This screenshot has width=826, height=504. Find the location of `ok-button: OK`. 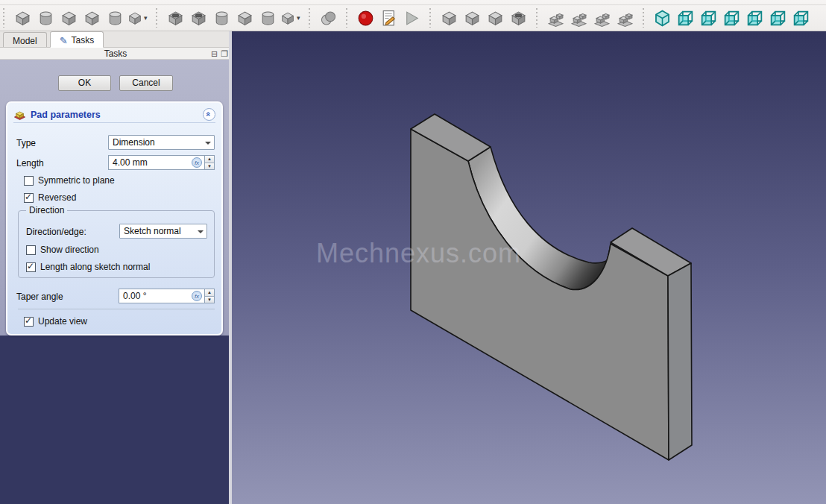

ok-button: OK is located at coordinates (85, 84).